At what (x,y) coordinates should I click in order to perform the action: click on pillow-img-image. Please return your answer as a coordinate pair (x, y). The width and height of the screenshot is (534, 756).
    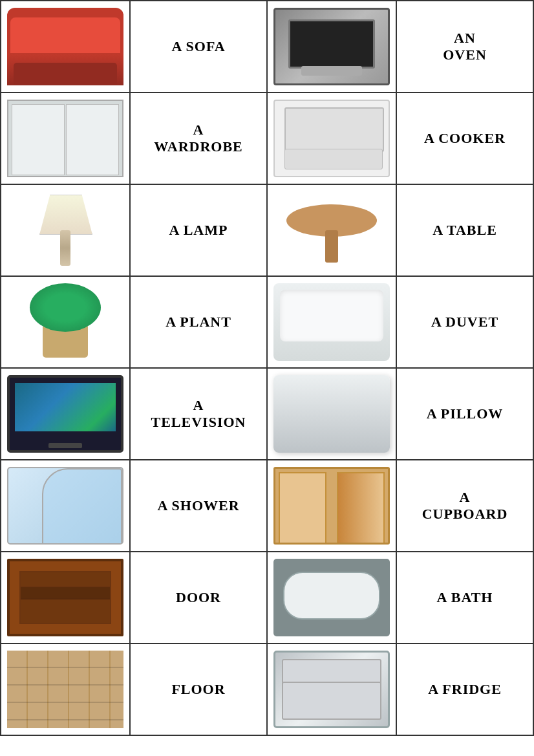
    Looking at the image, I should click on (332, 414).